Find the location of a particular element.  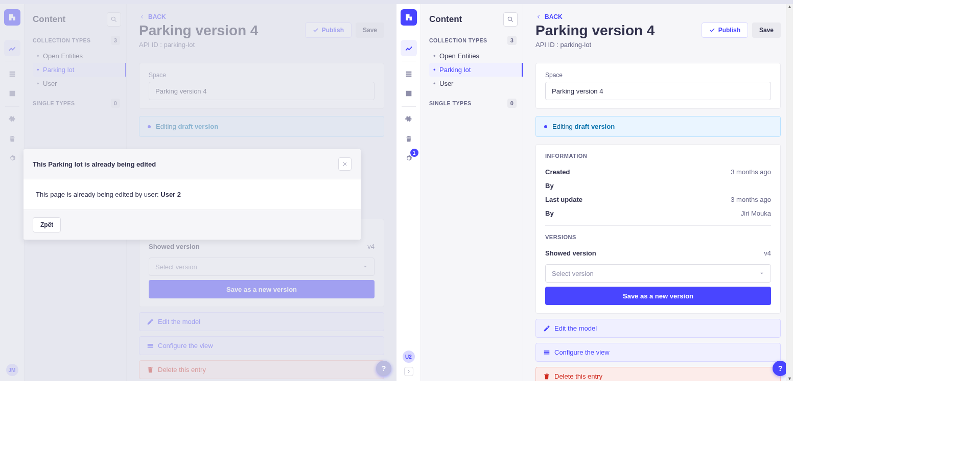

updated-value: 3 months ago is located at coordinates (751, 199).